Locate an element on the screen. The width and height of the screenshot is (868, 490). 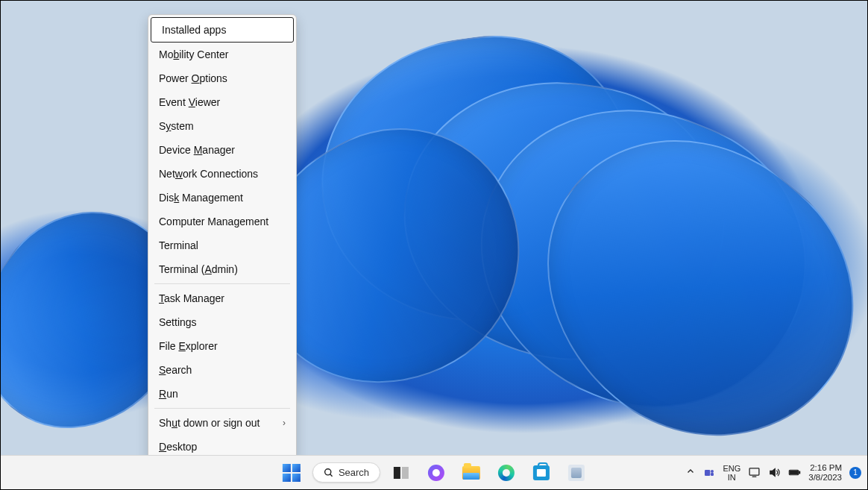
menu-item: Settings is located at coordinates (222, 322).